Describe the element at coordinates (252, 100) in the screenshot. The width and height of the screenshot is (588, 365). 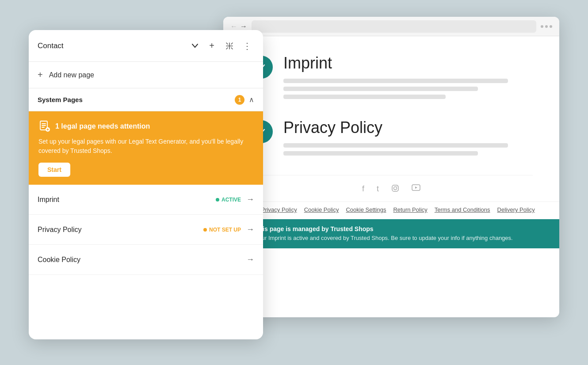
I see `chevron-up-icon: ∧` at that location.